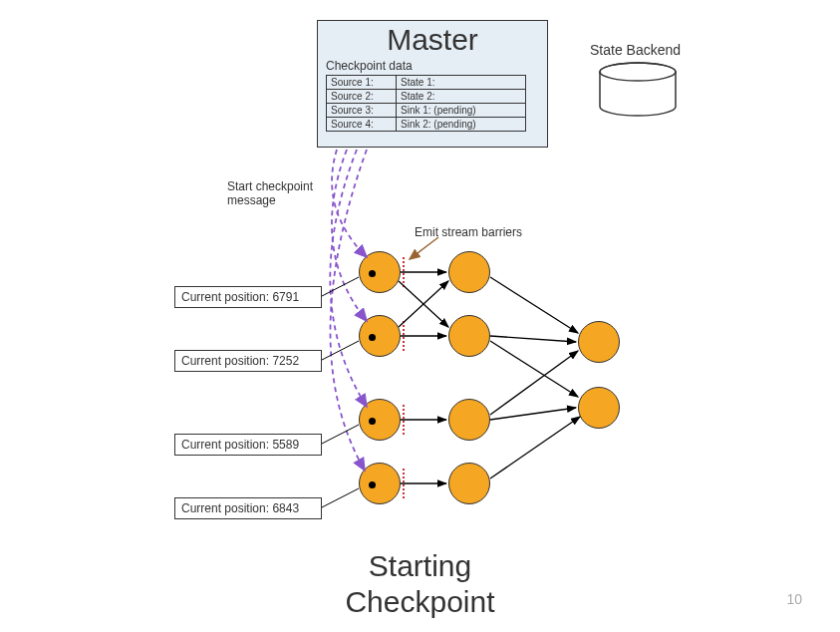  What do you see at coordinates (461, 97) in the screenshot?
I see `table-cell: State 2:` at bounding box center [461, 97].